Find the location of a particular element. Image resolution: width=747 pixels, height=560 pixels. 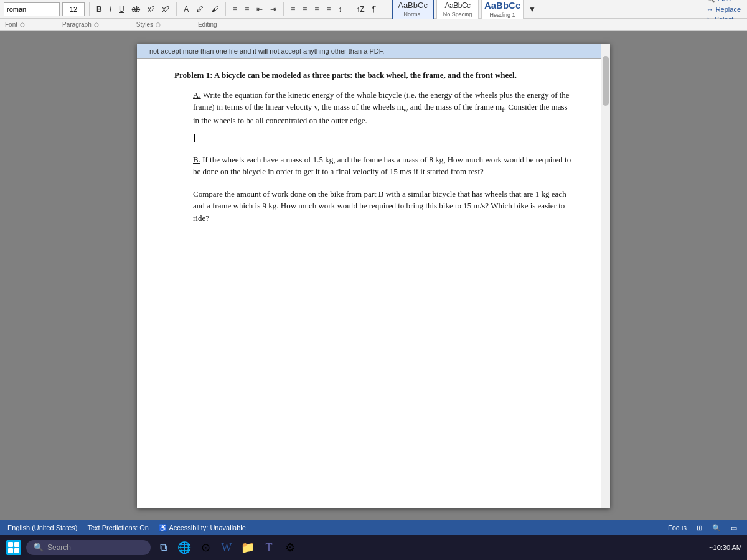

find-button: 🔍 Find is located at coordinates (723, 2).